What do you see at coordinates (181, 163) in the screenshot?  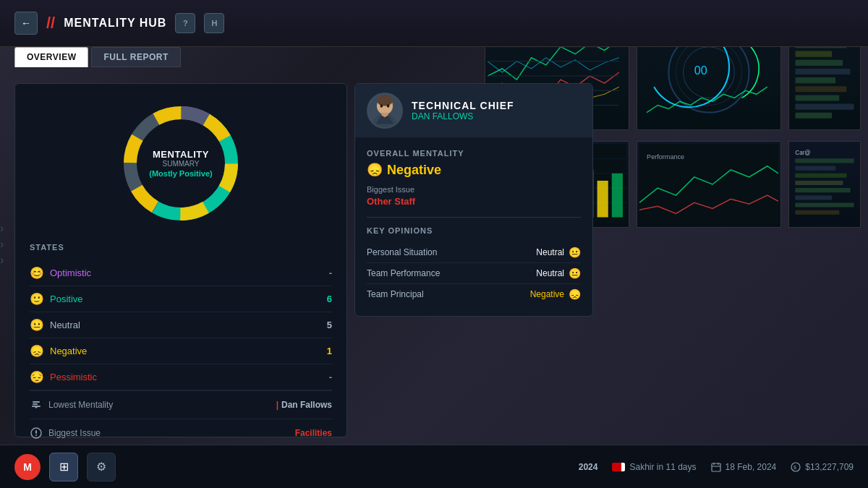 I see `donut-chart-container: MENTALITY SUMMARY (Mostly Positive)` at bounding box center [181, 163].